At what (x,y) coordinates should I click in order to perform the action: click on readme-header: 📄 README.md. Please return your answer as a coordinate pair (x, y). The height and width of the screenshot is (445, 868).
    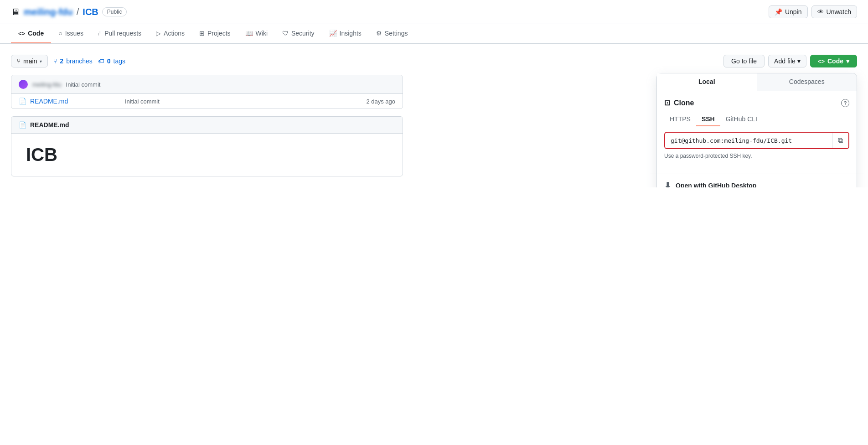
    Looking at the image, I should click on (207, 125).